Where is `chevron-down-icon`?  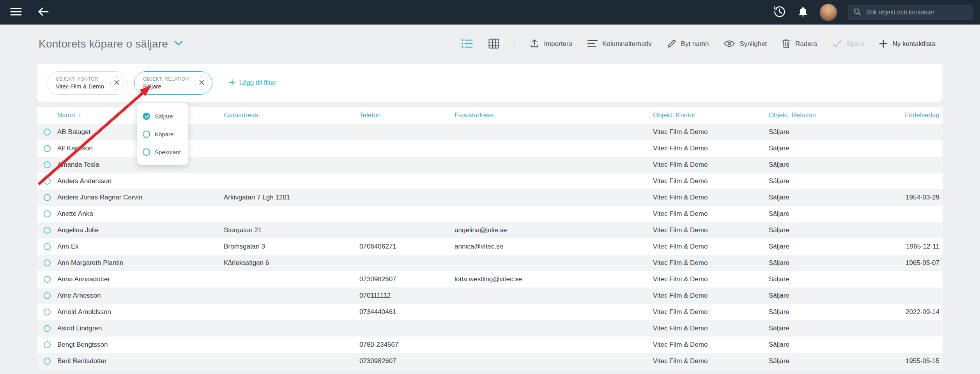 chevron-down-icon is located at coordinates (179, 44).